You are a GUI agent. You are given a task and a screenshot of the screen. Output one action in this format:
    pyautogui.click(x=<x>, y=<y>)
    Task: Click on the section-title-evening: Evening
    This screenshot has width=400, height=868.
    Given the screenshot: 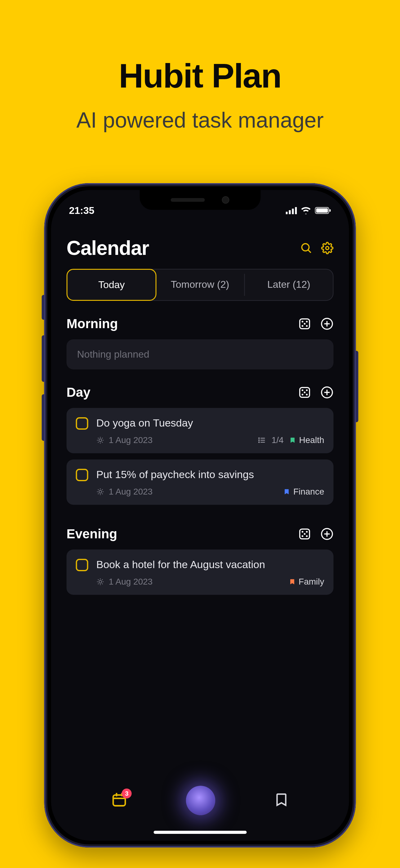 What is the action you would take?
    pyautogui.click(x=92, y=534)
    